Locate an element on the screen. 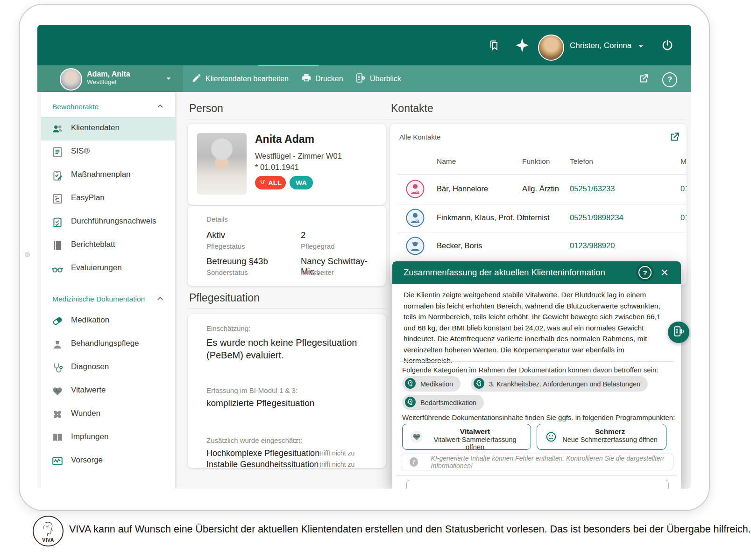  bi-module-label: Erfassung im BI-Modul 1 & 3: is located at coordinates (252, 390).